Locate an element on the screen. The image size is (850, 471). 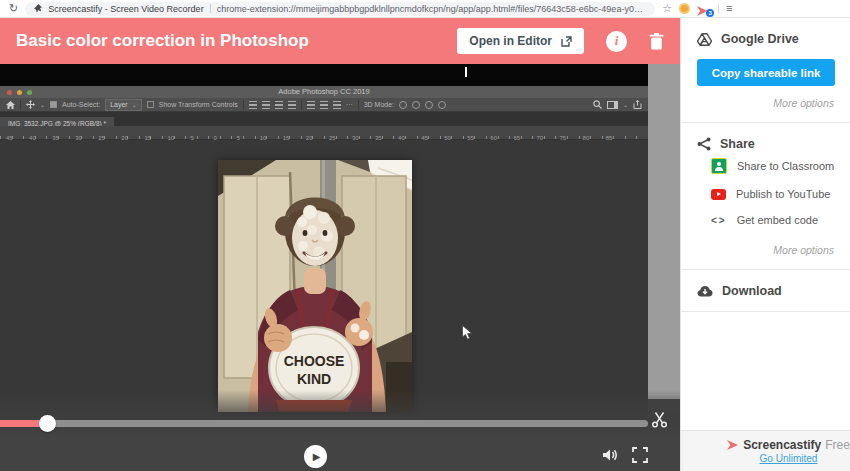
video-photo-illustration: CHOOSE KIND is located at coordinates (315, 286).